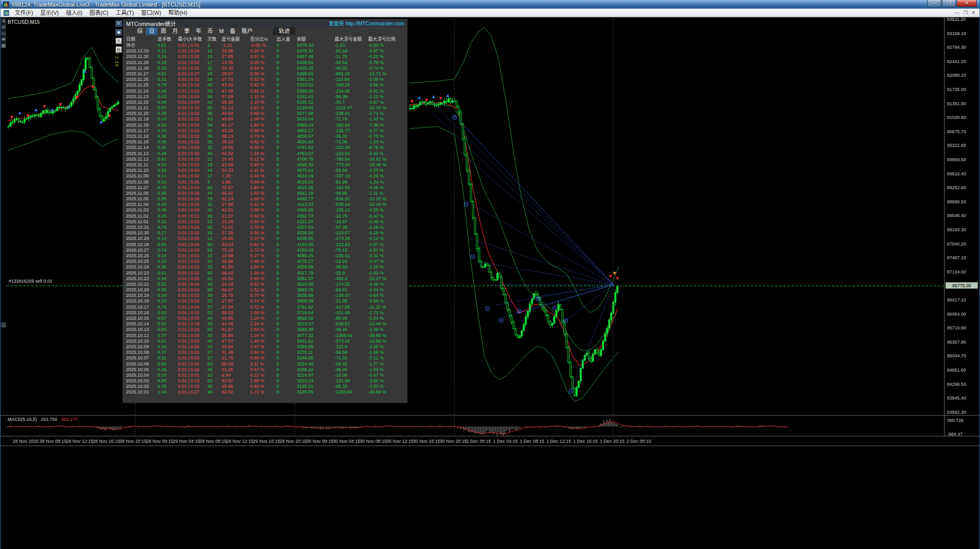  What do you see at coordinates (265, 68) in the screenshot?
I see `table-row: 2025.11.280.330.01 | 0.023234.350.64 %05…` at bounding box center [265, 68].